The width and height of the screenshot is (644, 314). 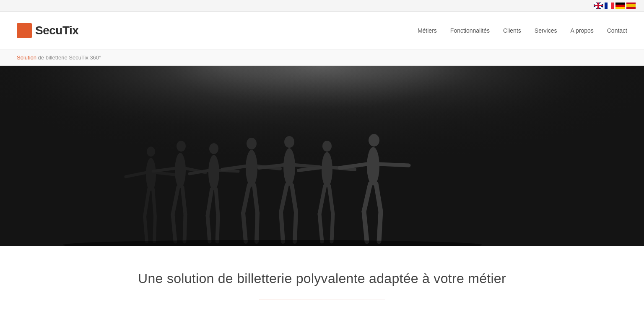 What do you see at coordinates (609, 6) in the screenshot?
I see `flag-fr` at bounding box center [609, 6].